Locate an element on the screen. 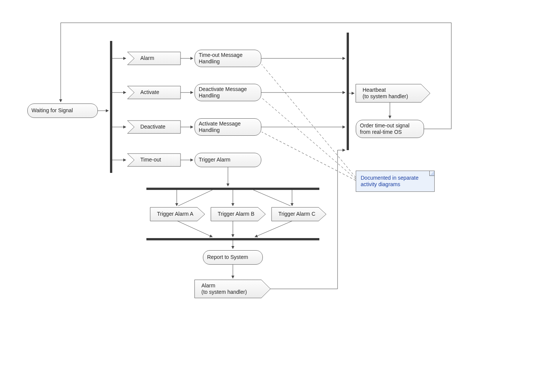 This screenshot has height=392, width=556. signal-receipt-activate is located at coordinates (154, 93).